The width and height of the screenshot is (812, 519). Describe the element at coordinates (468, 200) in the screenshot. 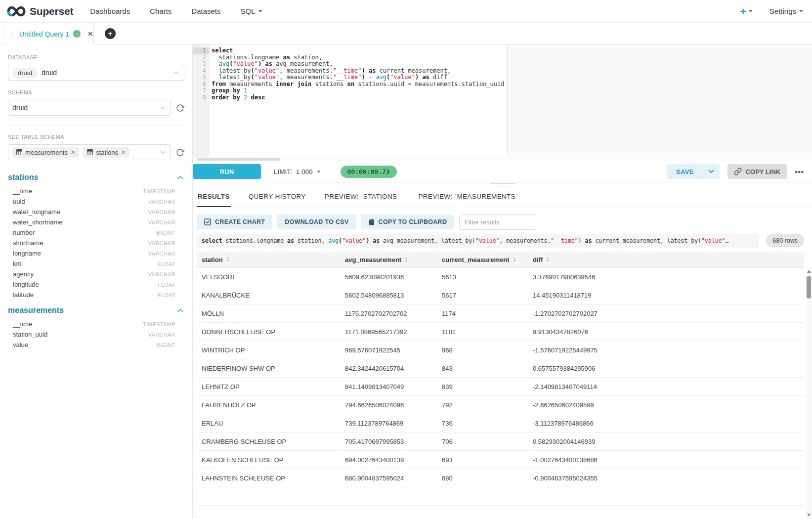

I see `results-tab-3: PREVIEW: `MEASUREMENTS`` at that location.